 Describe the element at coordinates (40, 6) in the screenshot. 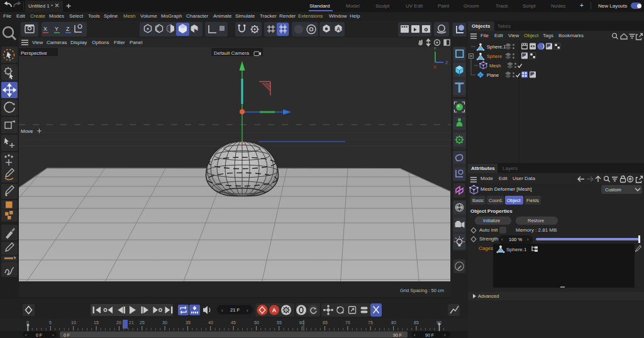

I see `svg-text: Untitled 1 *` at that location.